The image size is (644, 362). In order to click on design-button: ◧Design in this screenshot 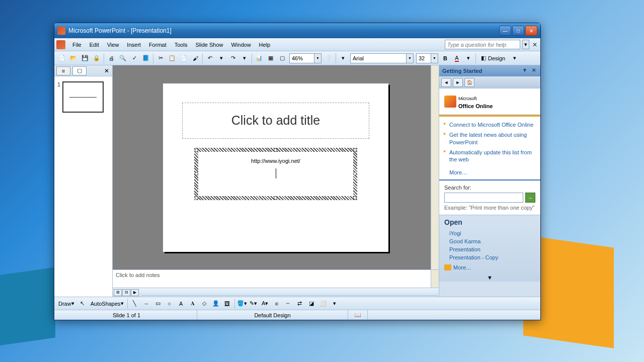, I will do `click(493, 58)`.